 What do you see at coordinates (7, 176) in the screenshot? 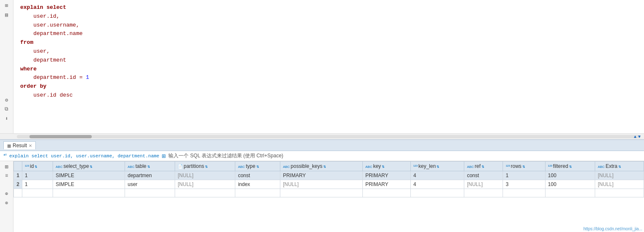
I see `result-toolbar-list: ≡` at bounding box center [7, 176].